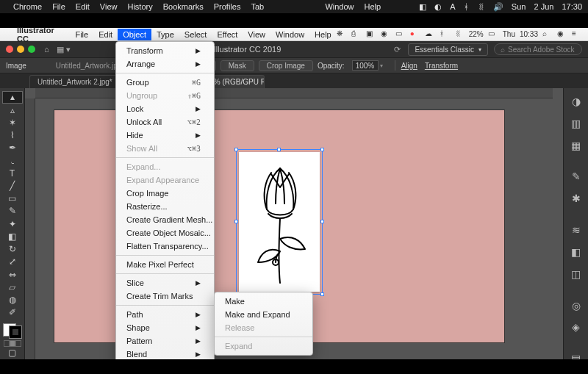 The image size is (588, 374). What do you see at coordinates (397, 50) in the screenshot?
I see `sync-icon: ⟳` at bounding box center [397, 50].